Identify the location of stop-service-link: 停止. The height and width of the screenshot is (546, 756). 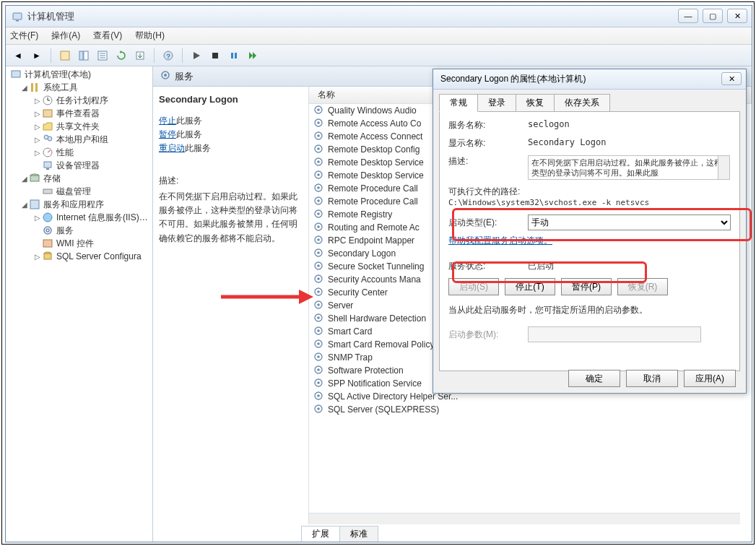
(168, 121).